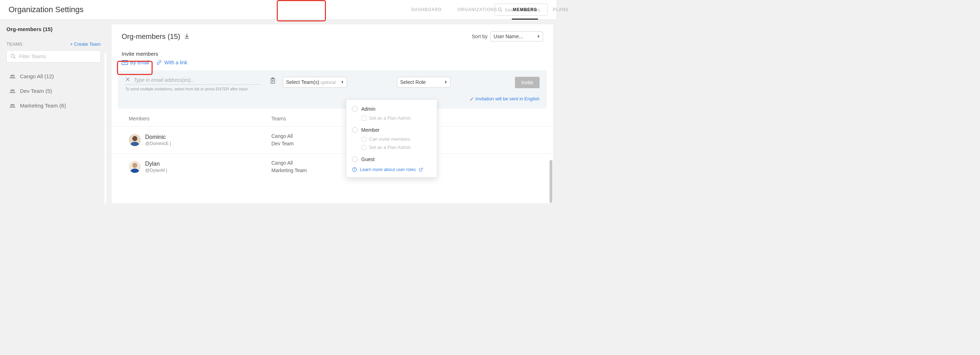 Image resolution: width=980 pixels, height=355 pixels. Describe the element at coordinates (193, 89) in the screenshot. I see `email-hint: To send multiple invitations, select fro…` at that location.